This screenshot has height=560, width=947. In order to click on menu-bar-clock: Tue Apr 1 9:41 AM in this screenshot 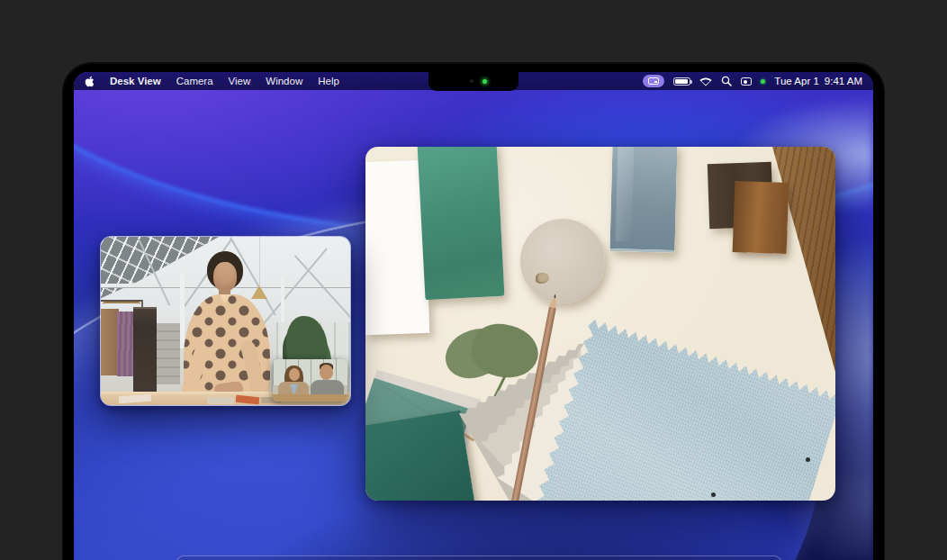, I will do `click(818, 81)`.